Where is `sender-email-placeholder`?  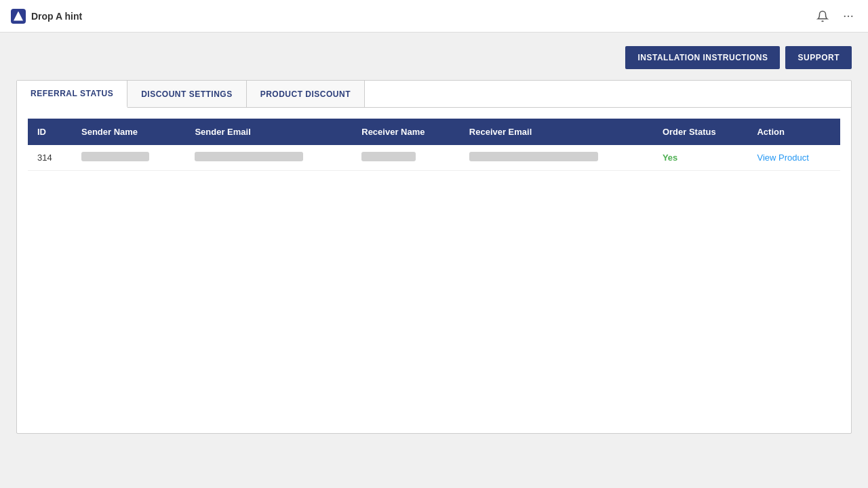 sender-email-placeholder is located at coordinates (249, 157).